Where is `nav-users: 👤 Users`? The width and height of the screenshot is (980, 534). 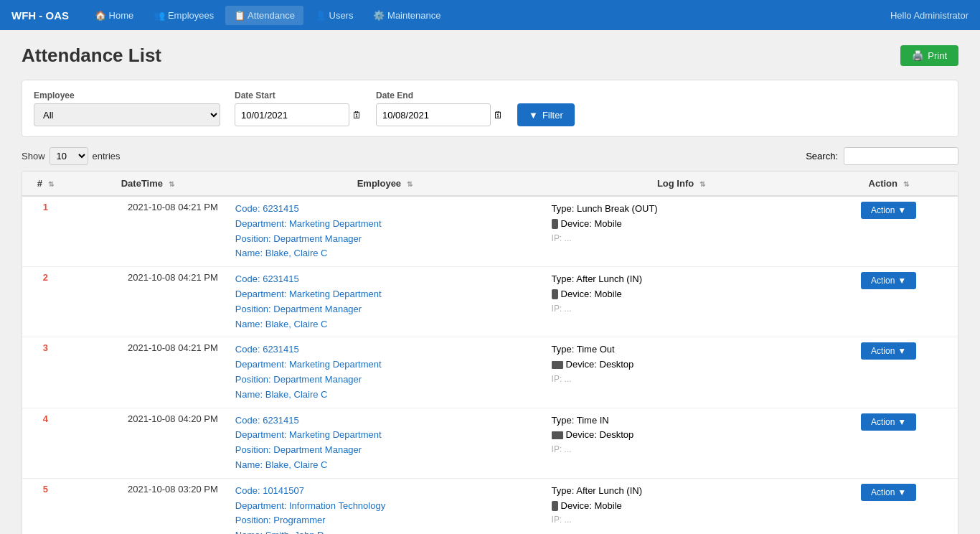
nav-users: 👤 Users is located at coordinates (334, 16).